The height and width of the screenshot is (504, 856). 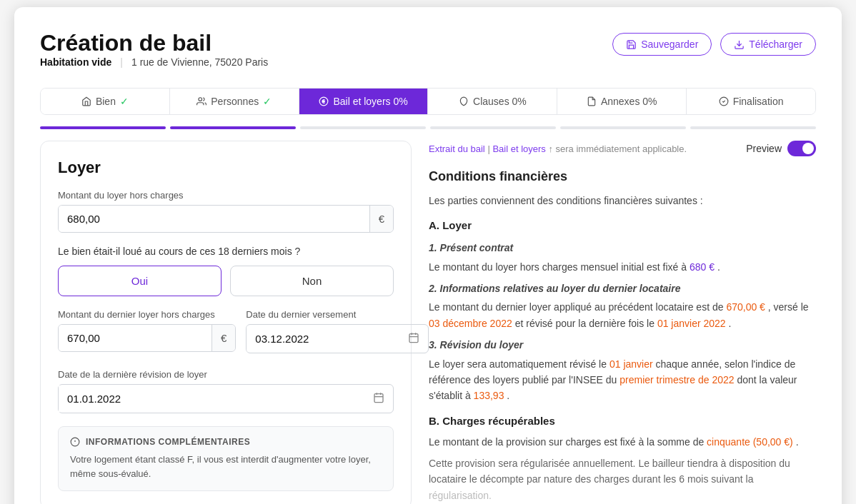 What do you see at coordinates (135, 338) in the screenshot?
I see `dernier-loyer-input` at bounding box center [135, 338].